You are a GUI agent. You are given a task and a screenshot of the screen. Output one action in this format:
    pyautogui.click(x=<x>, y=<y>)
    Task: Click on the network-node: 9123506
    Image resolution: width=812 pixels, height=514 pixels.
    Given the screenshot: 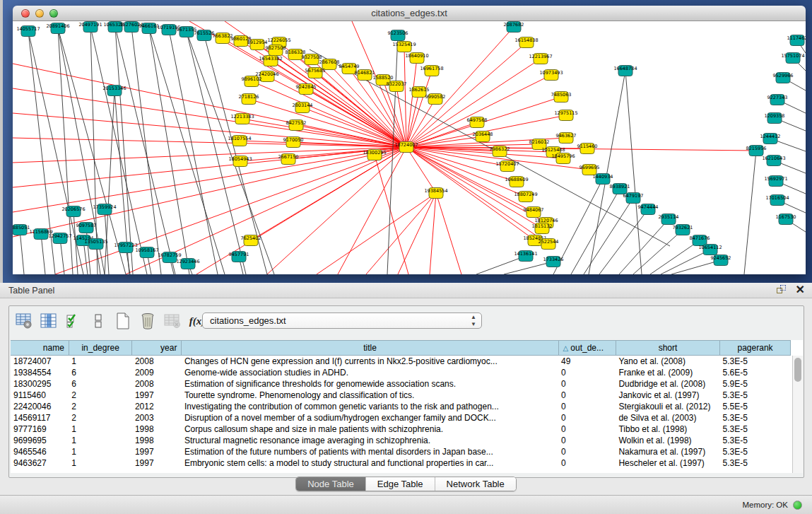 What is the action you would take?
    pyautogui.click(x=399, y=35)
    